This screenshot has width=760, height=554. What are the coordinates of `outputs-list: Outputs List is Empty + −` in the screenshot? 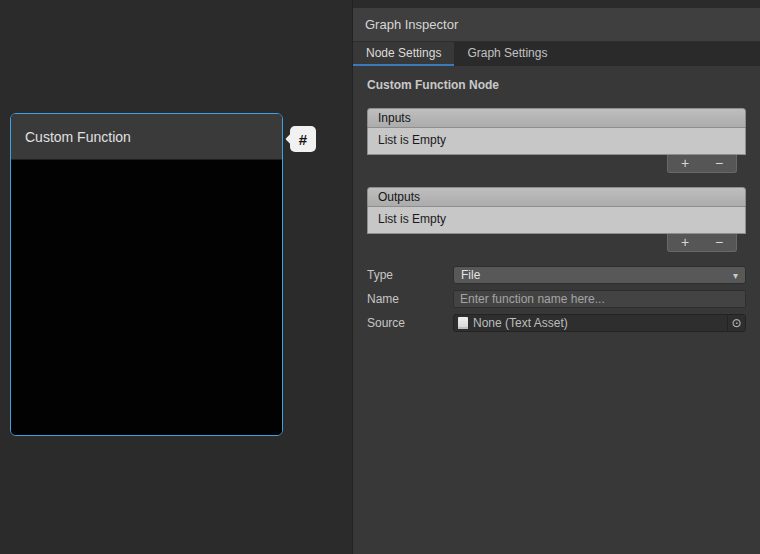 It's located at (556, 220).